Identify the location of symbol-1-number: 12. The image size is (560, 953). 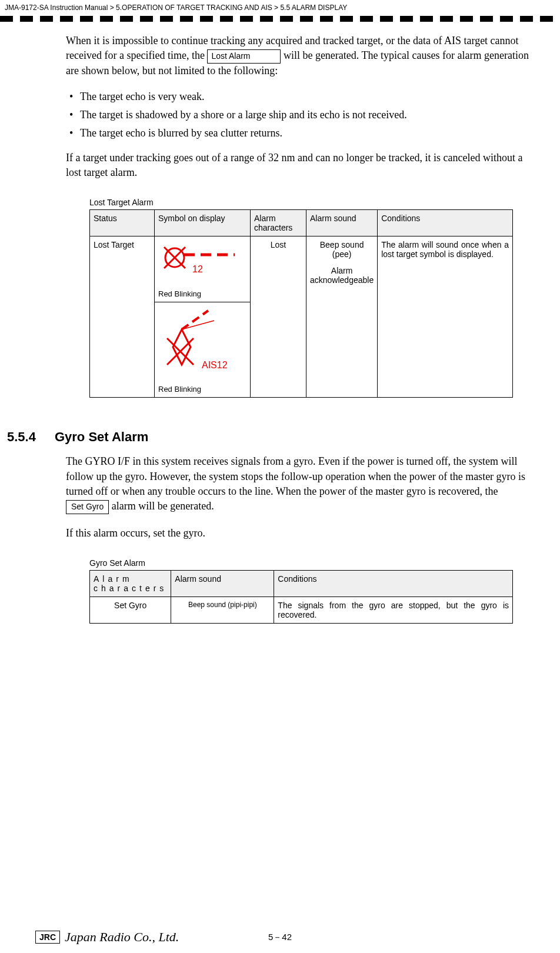
(198, 269).